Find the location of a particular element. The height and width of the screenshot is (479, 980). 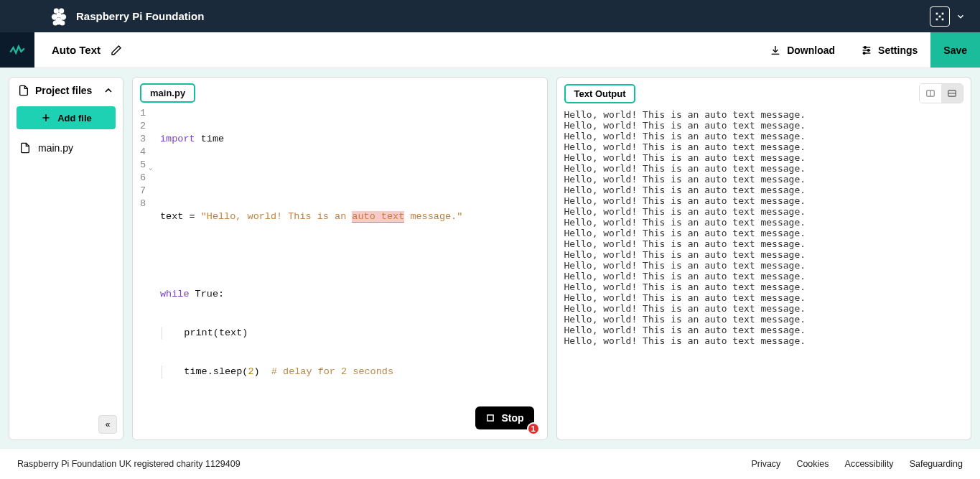

download-label: Download is located at coordinates (811, 50).